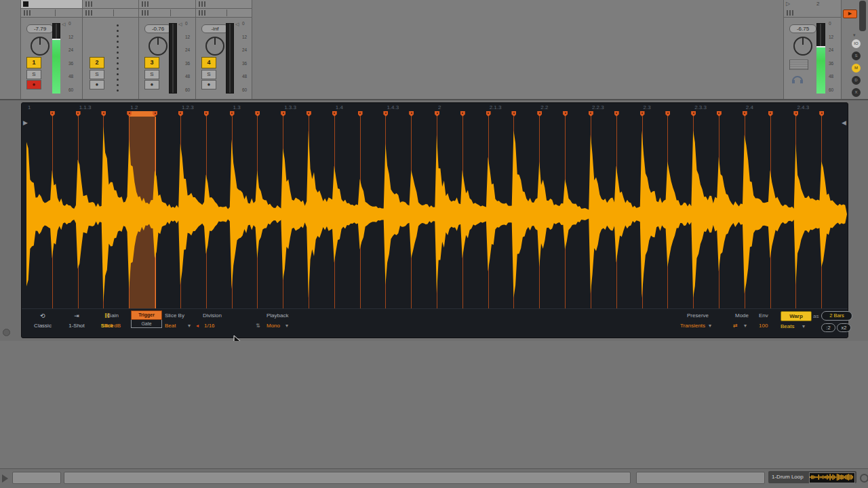  What do you see at coordinates (693, 325) in the screenshot?
I see `preserve-value: Transients` at bounding box center [693, 325].